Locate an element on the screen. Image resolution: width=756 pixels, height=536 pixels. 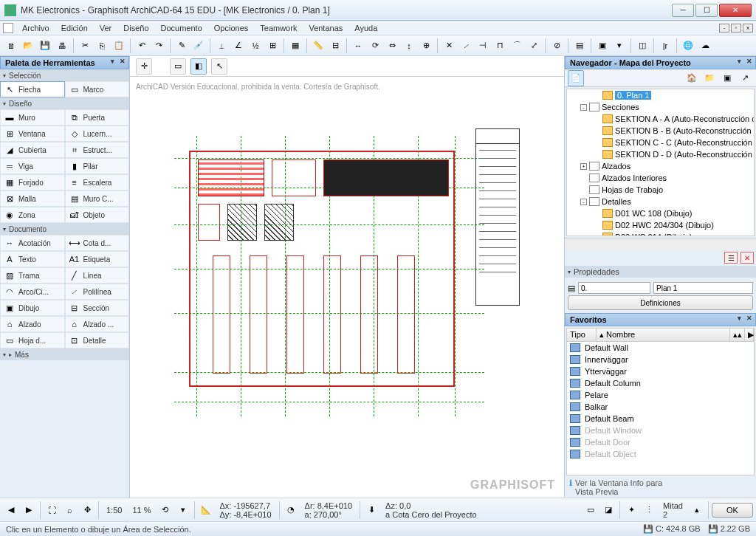
tool-escalera: ≡Escalera is located at coordinates (97, 182).